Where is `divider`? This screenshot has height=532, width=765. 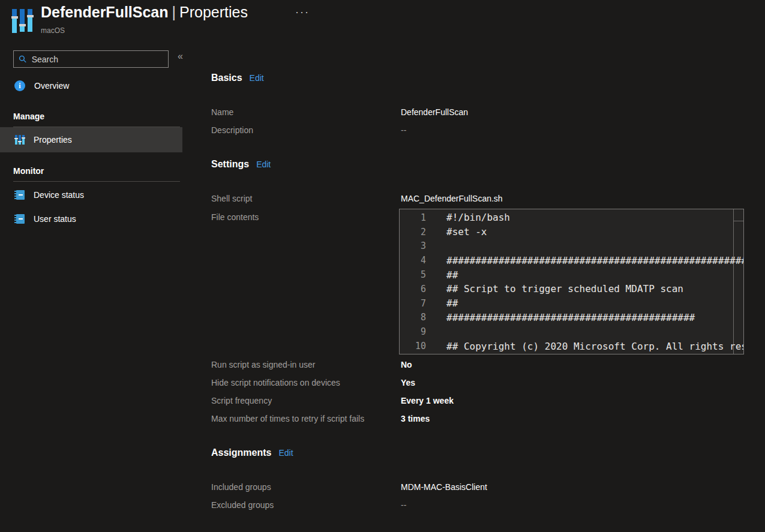
divider is located at coordinates (97, 181).